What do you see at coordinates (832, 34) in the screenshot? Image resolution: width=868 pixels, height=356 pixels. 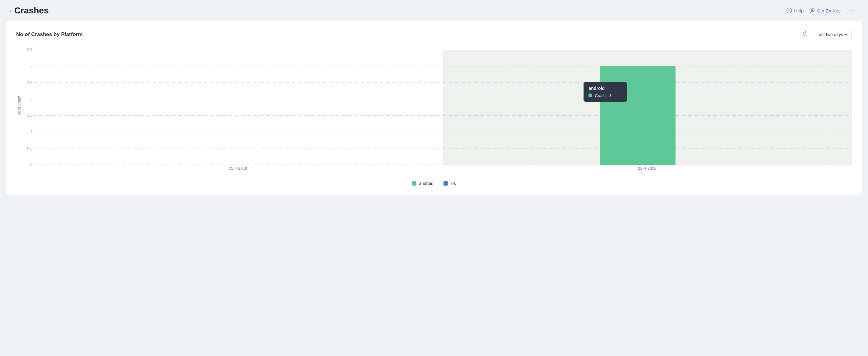 I see `date-range-button: Last two days ▾` at bounding box center [832, 34].